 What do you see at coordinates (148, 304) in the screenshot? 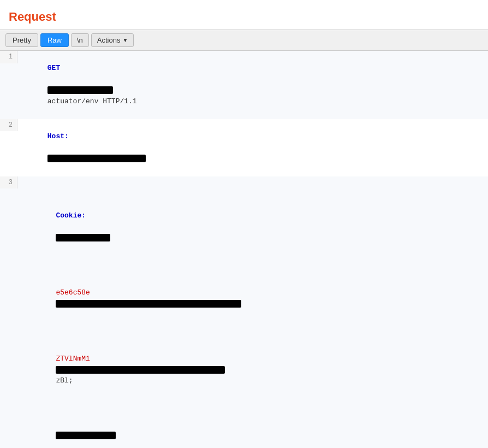
I see `redacted-cookie2` at bounding box center [148, 304].